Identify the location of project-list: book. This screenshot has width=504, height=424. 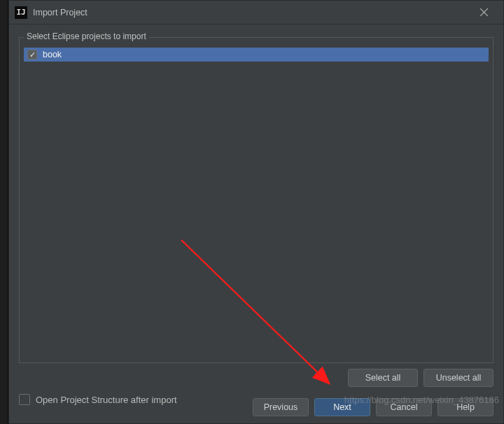
(256, 52).